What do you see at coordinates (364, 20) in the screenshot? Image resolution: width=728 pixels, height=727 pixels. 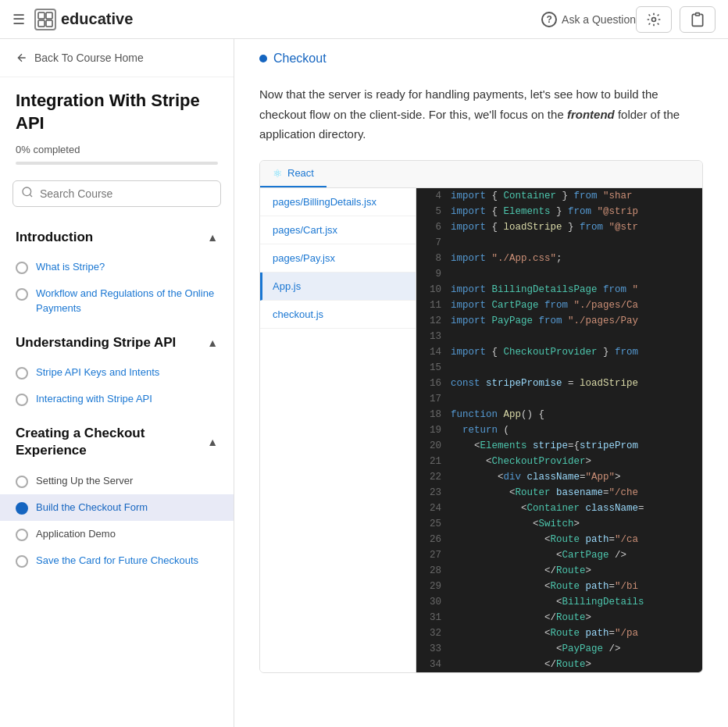 I see `top-navigation: ☰ educative ? Ask a Question` at bounding box center [364, 20].